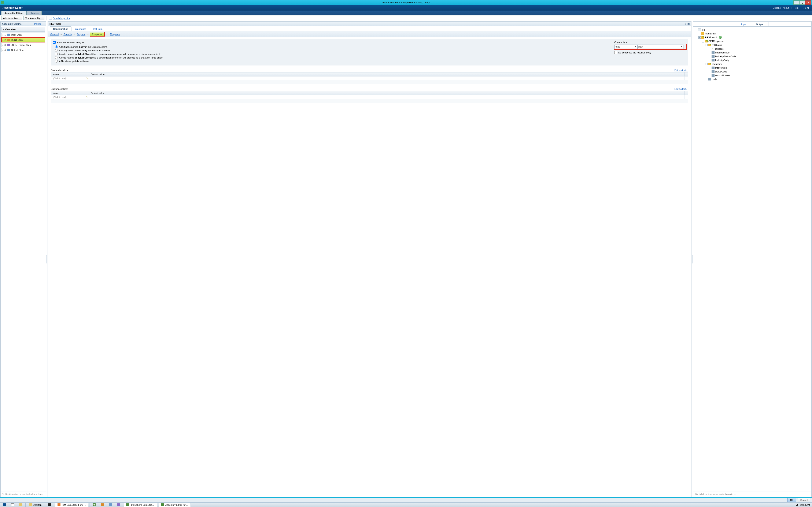 This screenshot has width=812, height=507. Describe the element at coordinates (56, 61) in the screenshot. I see `radio-file-path-input` at that location.